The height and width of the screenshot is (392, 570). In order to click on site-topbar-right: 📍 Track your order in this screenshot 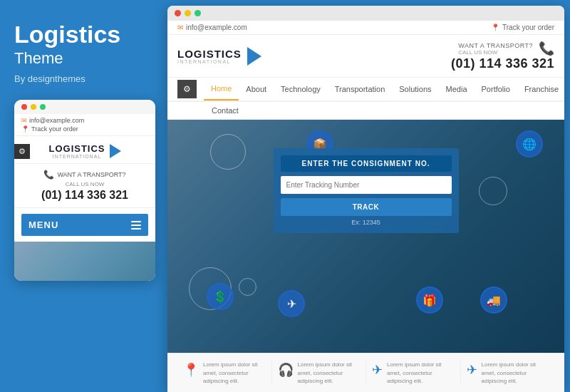, I will do `click(523, 27)`.